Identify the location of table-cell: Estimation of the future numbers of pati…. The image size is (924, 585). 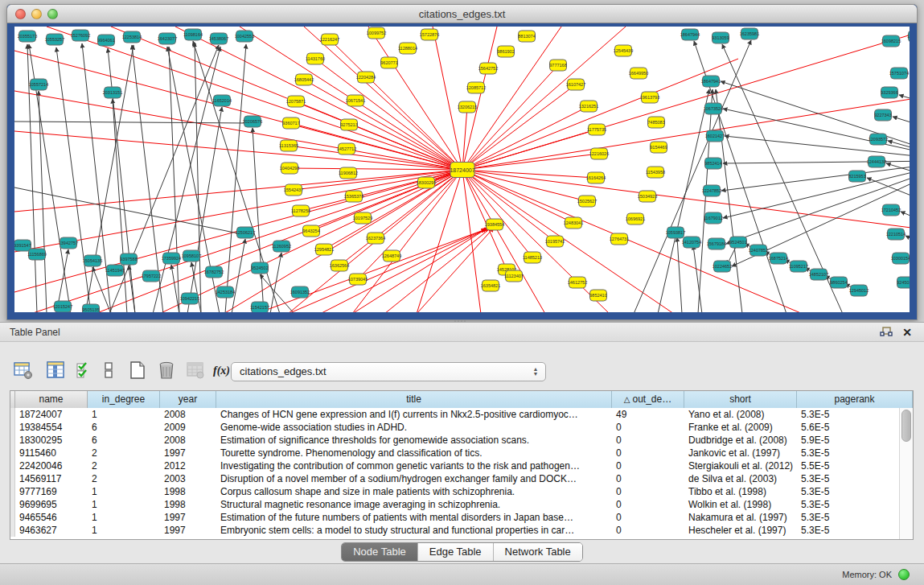
(414, 517).